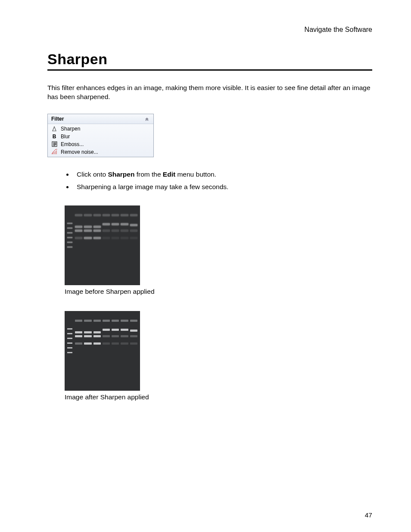 The image size is (411, 532). Describe the element at coordinates (54, 152) in the screenshot. I see `noise-icon` at that location.